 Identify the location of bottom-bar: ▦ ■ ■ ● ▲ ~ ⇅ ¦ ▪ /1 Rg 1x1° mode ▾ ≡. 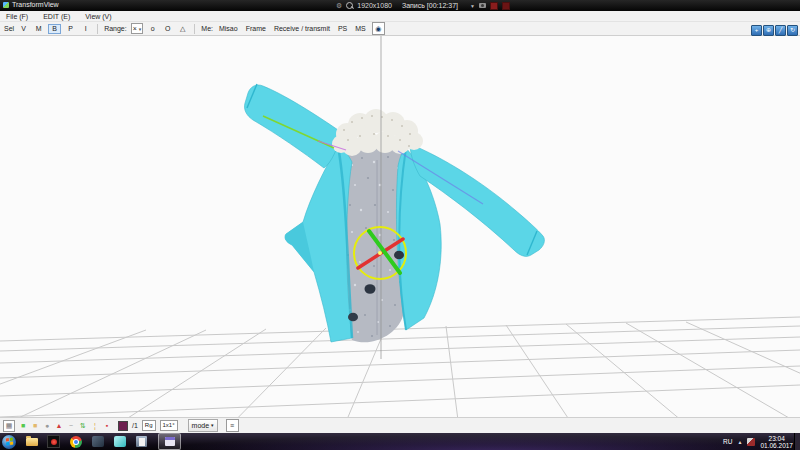
(400, 425).